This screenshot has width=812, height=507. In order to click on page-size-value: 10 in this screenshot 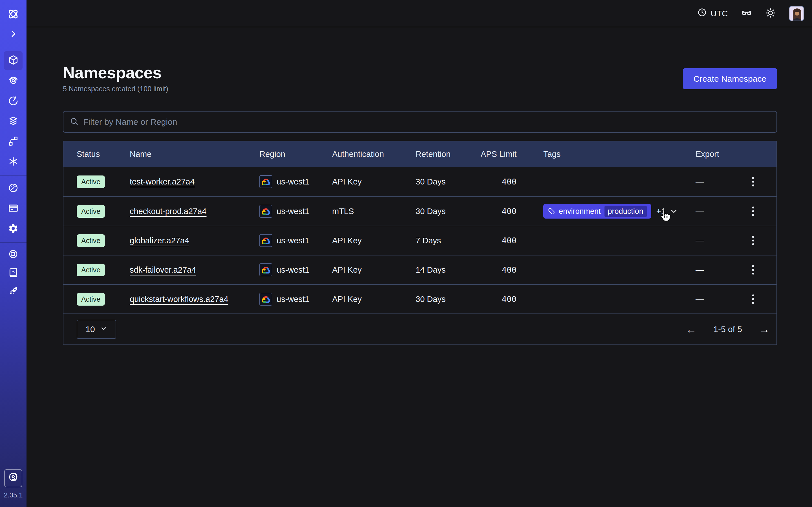, I will do `click(90, 329)`.